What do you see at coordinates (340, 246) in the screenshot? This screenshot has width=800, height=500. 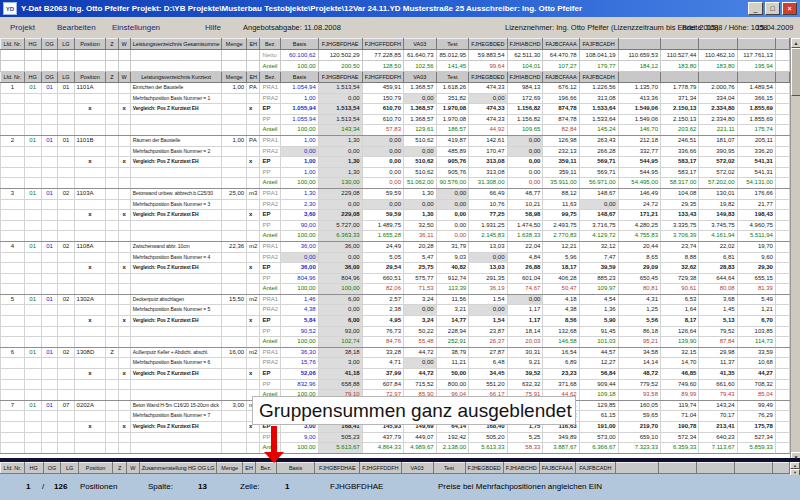 I see `price-cell: 36,00` at bounding box center [340, 246].